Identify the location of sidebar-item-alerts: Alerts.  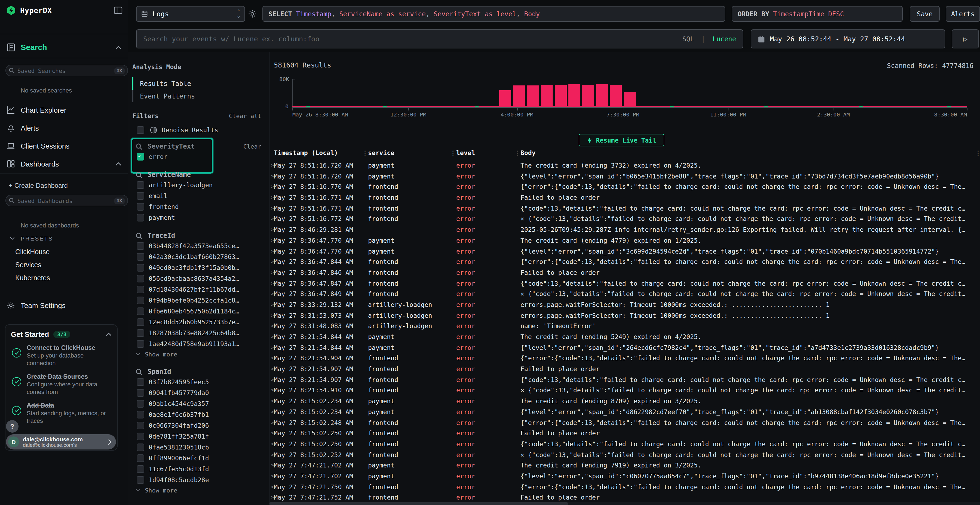
(64, 128).